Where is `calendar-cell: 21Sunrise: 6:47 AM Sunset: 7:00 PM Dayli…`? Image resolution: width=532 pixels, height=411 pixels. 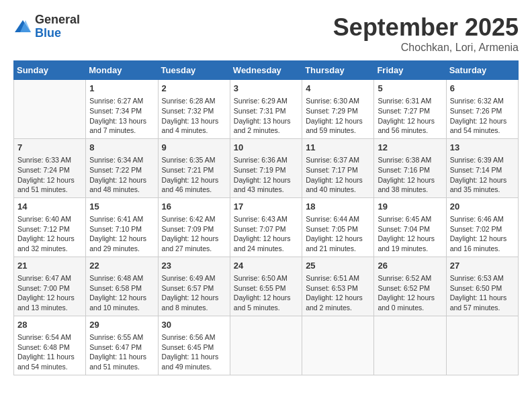
calendar-cell: 21Sunrise: 6:47 AM Sunset: 7:00 PM Dayli… is located at coordinates (50, 286).